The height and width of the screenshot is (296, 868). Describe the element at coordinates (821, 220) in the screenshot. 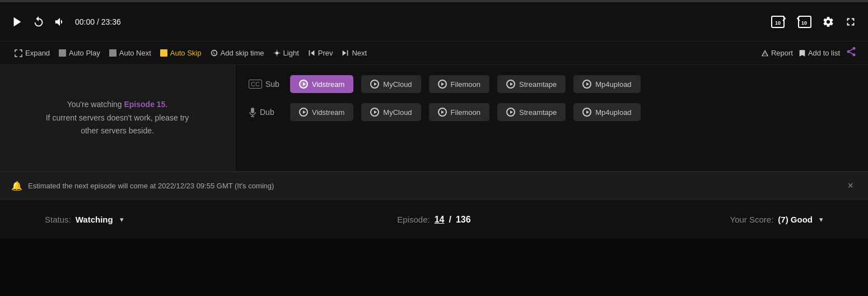

I see `score-dropdown-button: ▾` at that location.